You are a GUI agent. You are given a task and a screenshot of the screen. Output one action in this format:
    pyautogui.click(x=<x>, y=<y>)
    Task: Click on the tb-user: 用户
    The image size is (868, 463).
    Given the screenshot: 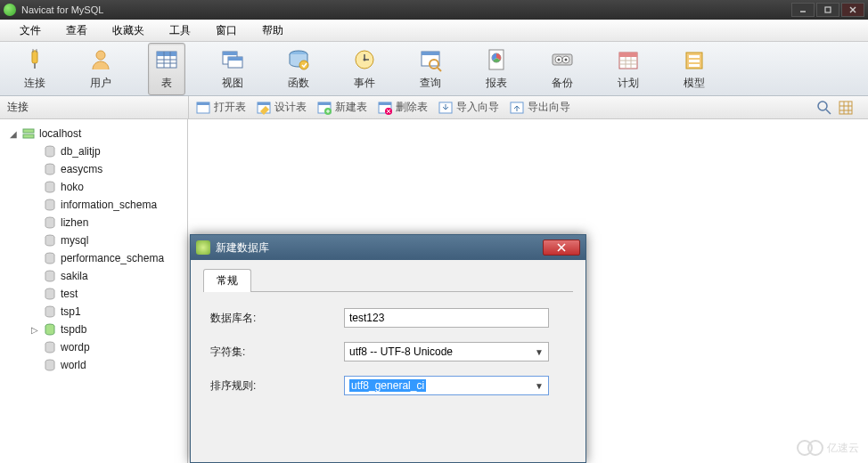 What is the action you would take?
    pyautogui.click(x=101, y=69)
    